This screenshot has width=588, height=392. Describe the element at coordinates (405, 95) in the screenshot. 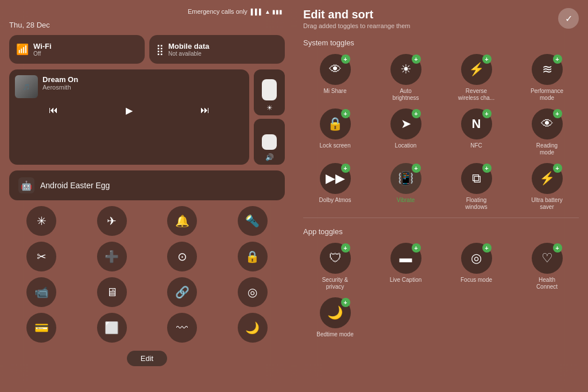

I see `auto-brightness-label: Autobrightness` at that location.